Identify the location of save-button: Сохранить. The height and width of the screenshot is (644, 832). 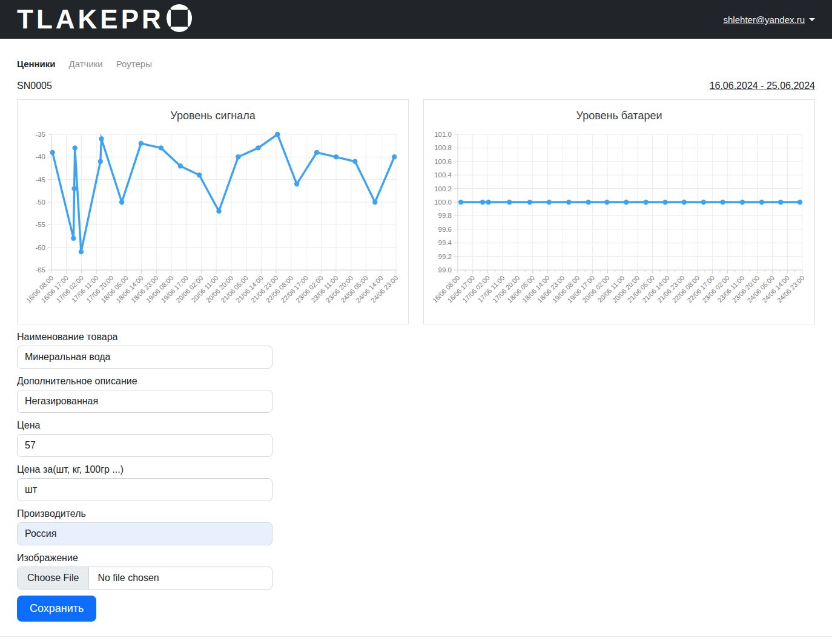
(57, 609).